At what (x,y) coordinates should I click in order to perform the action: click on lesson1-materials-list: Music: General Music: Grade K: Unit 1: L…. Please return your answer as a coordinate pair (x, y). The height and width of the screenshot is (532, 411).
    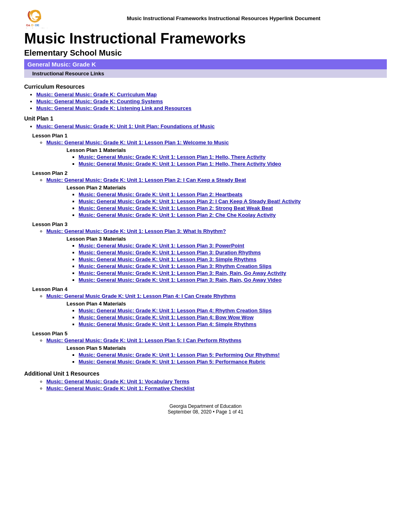
    Looking at the image, I should click on (233, 160).